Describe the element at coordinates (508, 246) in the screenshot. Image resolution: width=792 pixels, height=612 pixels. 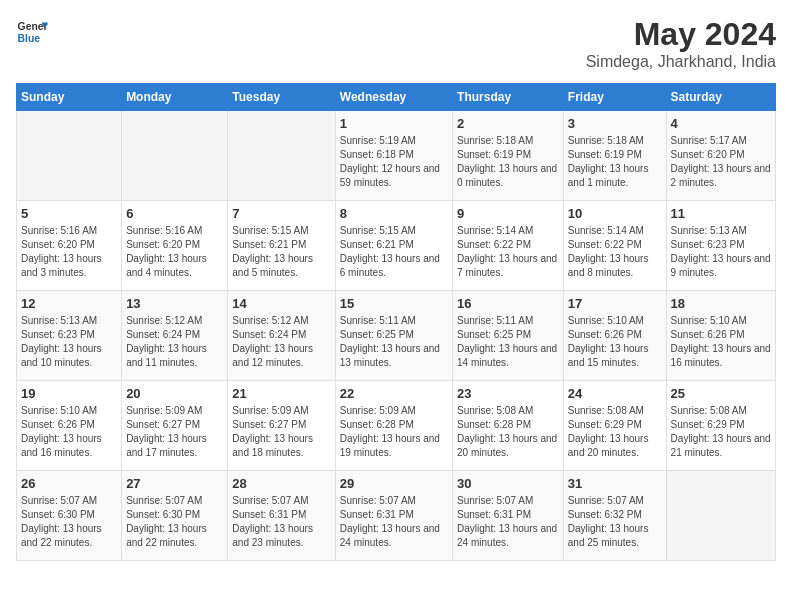
I see `calendar-cell: 9Sunrise: 5:14 AM Sunset: 6:22 PM Daylig…` at that location.